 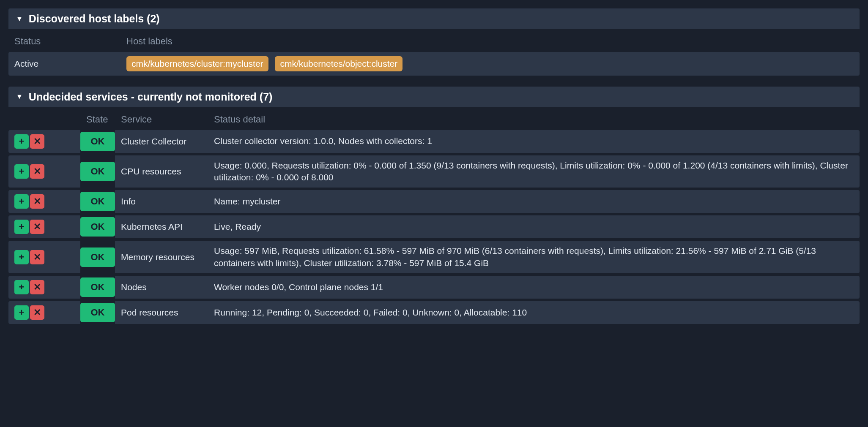 What do you see at coordinates (434, 141) in the screenshot?
I see `service-row: +✕OKCluster CollectorCluster collector v…` at bounding box center [434, 141].